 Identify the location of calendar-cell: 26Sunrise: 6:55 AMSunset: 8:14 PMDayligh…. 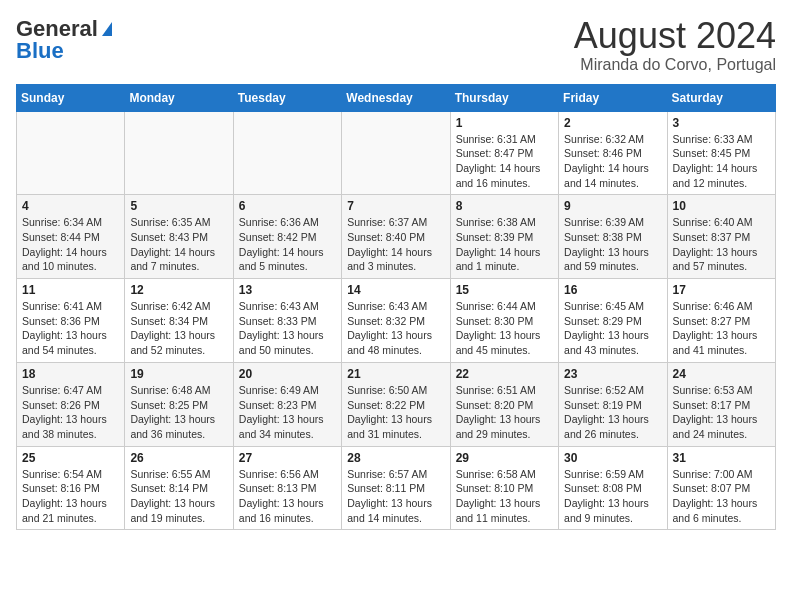
(179, 488).